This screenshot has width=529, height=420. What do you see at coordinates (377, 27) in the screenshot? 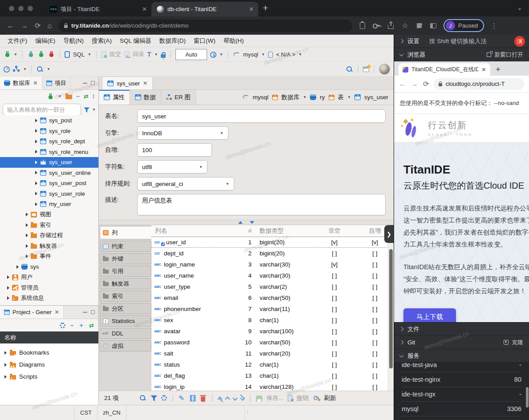
I see `password-key-icon` at bounding box center [377, 27].